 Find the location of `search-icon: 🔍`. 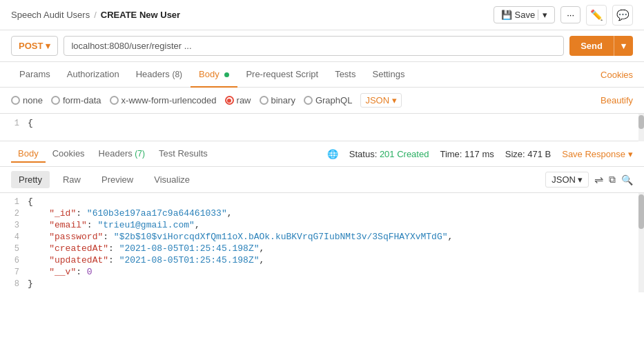

search-icon: 🔍 is located at coordinates (627, 180).